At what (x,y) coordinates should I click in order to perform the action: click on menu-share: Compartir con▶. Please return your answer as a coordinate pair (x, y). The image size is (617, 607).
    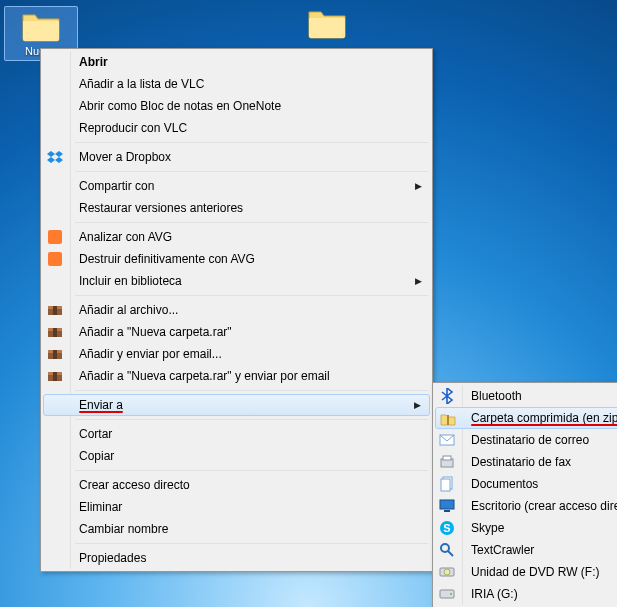
    Looking at the image, I should click on (236, 186).